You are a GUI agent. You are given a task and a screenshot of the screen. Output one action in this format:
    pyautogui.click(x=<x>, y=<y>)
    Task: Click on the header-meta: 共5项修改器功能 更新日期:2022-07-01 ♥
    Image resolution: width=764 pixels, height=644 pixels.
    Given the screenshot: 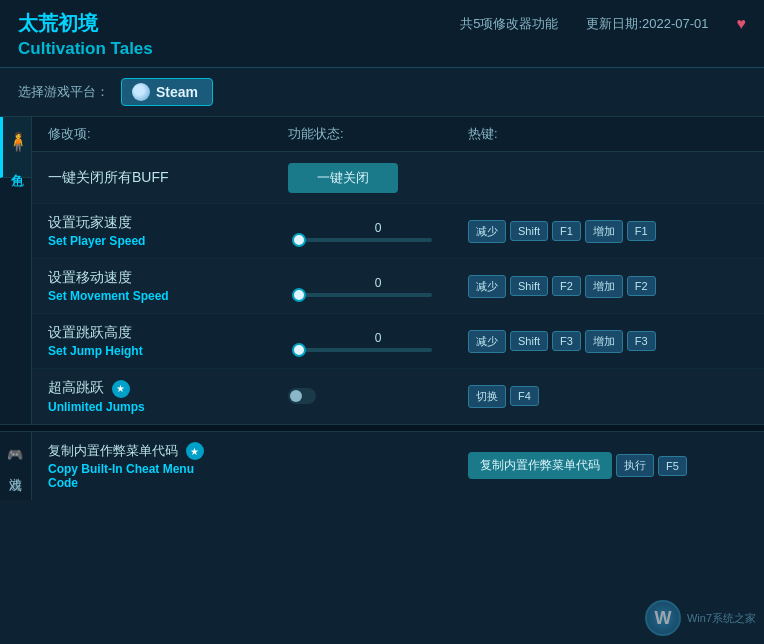 What is the action you would take?
    pyautogui.click(x=603, y=24)
    